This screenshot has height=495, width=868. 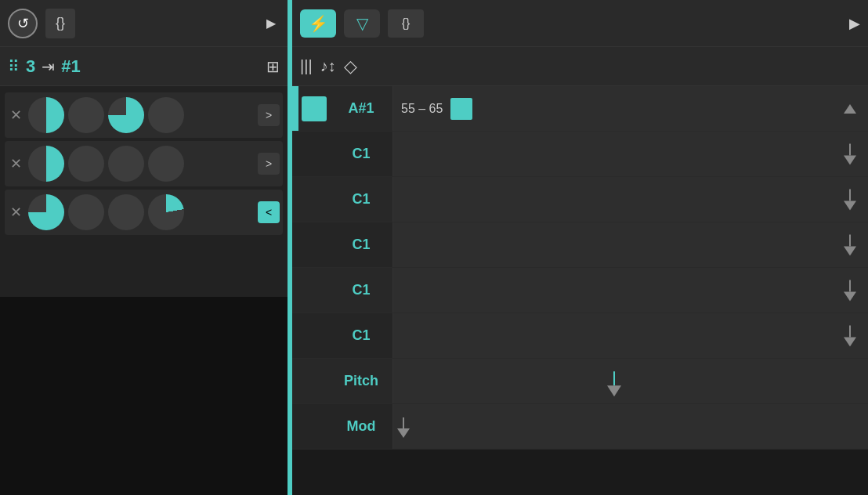 I want to click on track-content-pitch, so click(x=630, y=381).